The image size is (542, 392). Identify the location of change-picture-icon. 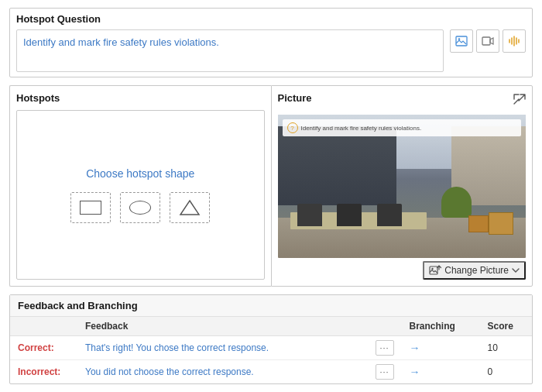
(435, 270).